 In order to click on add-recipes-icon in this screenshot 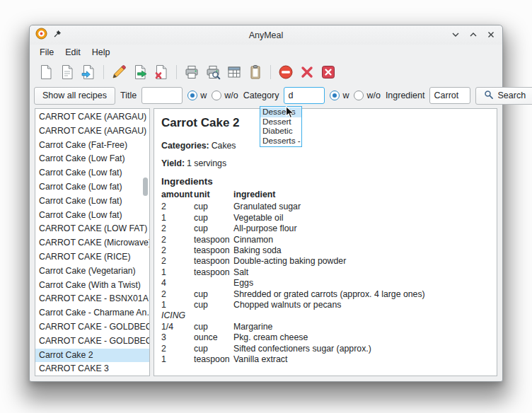, I will do `click(140, 72)`.